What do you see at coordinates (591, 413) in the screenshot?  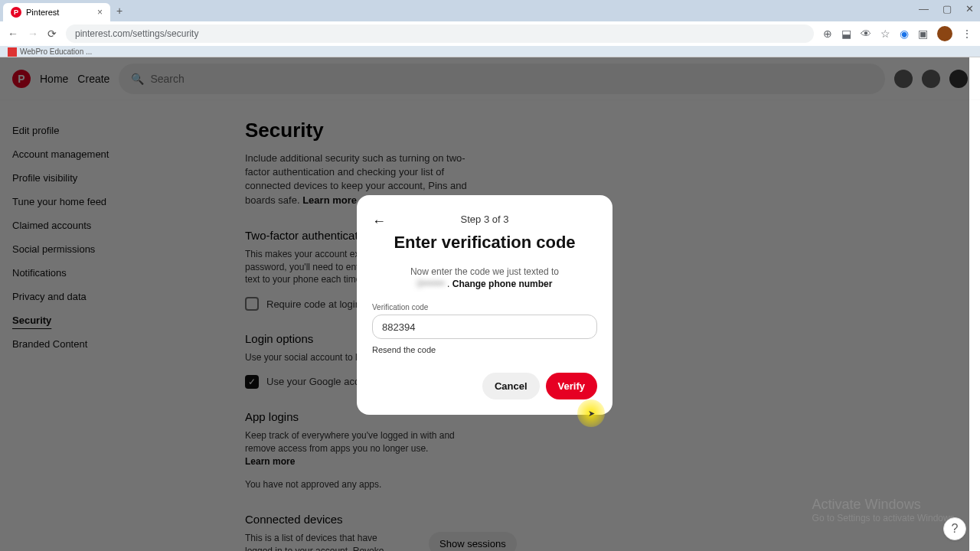 I see `cursor-highlight-icon: ➤` at bounding box center [591, 413].